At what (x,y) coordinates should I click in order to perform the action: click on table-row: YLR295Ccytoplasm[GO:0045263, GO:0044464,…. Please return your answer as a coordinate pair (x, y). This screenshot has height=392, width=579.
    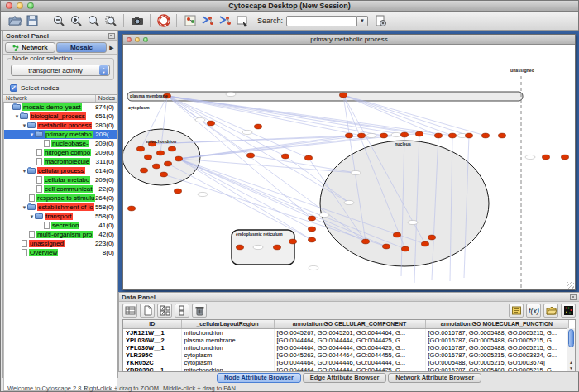
    Looking at the image, I should click on (346, 356).